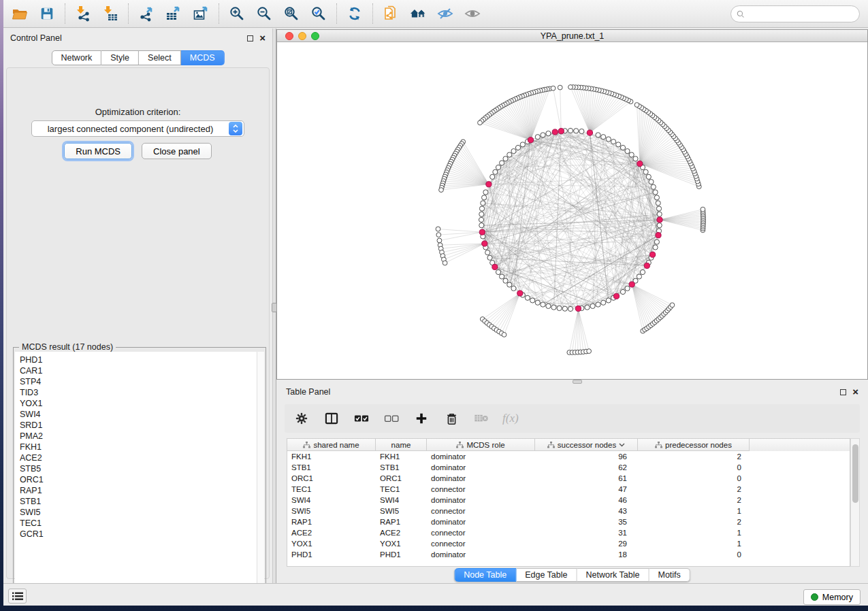 The height and width of the screenshot is (611, 868). I want to click on save-session-button, so click(47, 14).